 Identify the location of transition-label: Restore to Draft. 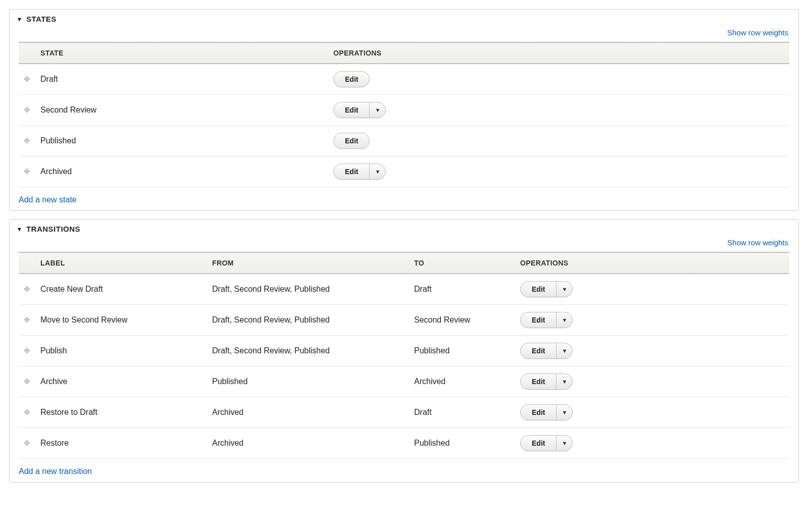
(69, 412).